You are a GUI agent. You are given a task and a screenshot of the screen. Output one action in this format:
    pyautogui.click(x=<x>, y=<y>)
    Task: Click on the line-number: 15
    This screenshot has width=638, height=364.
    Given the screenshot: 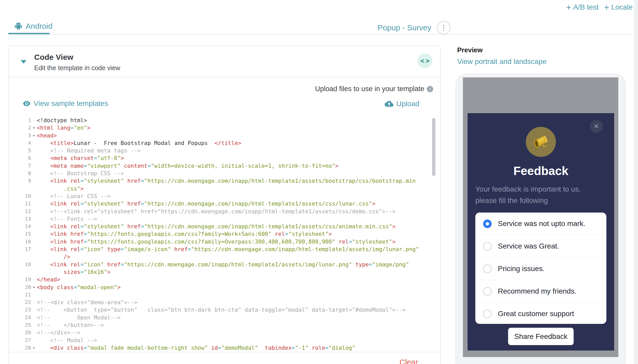 What is the action you would take?
    pyautogui.click(x=20, y=234)
    